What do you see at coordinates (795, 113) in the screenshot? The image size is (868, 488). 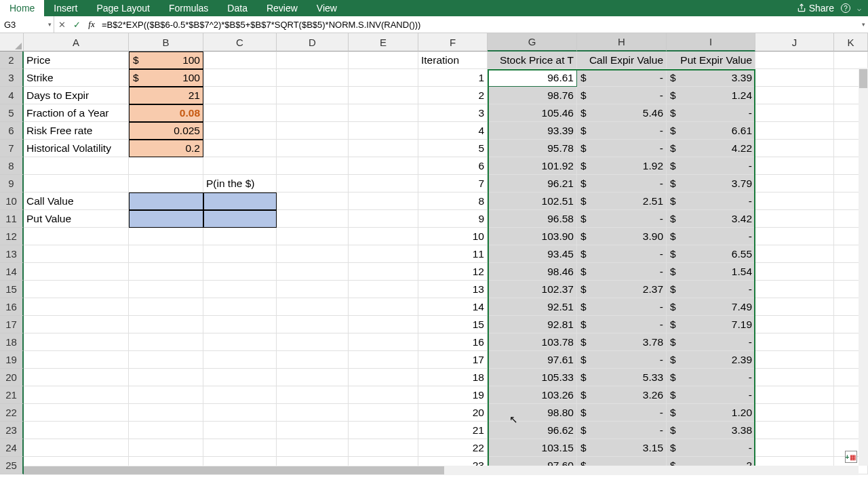 I see `cell-J5` at bounding box center [795, 113].